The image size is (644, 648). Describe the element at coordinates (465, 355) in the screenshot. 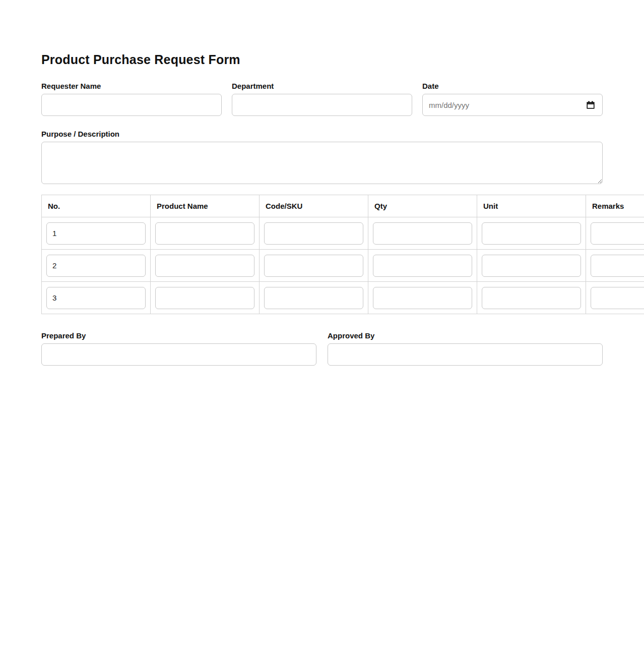

I see `approved-by-input` at that location.